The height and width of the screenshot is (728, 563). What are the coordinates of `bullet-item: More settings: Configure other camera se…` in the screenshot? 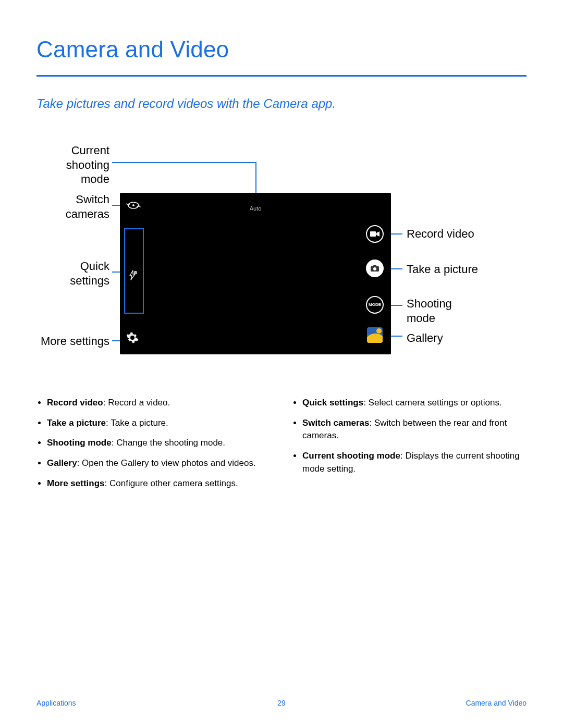 It's located at (159, 484).